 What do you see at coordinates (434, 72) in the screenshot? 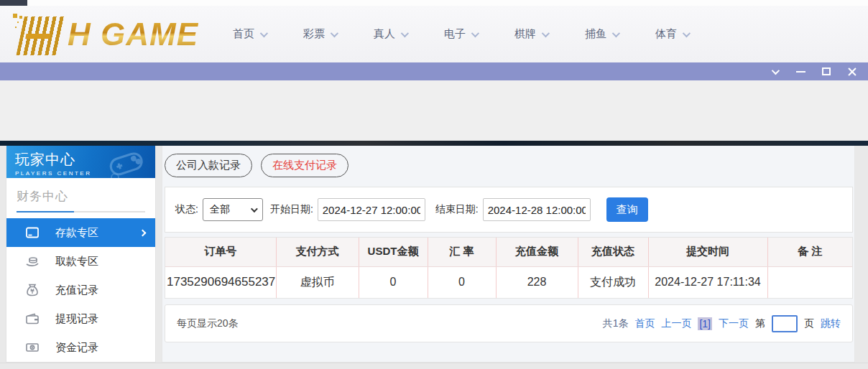
I see `window-titlebar` at bounding box center [434, 72].